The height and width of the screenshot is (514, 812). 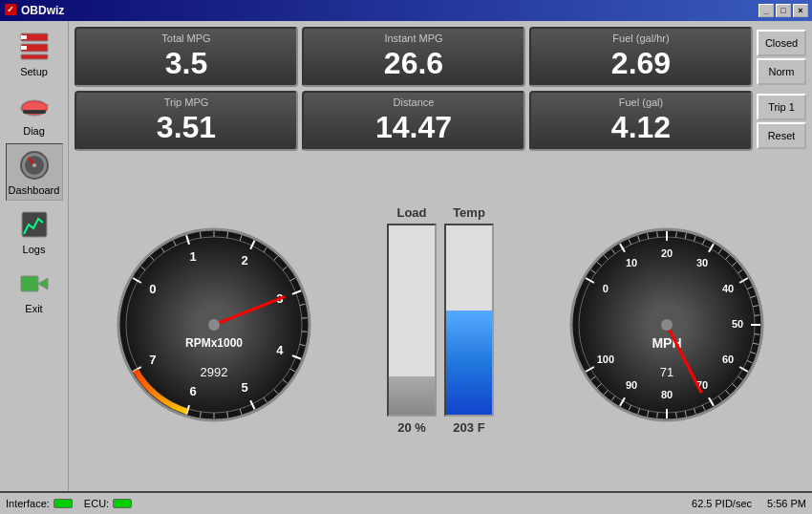 What do you see at coordinates (414, 63) in the screenshot?
I see `instant-mpg-value: 26.6` at bounding box center [414, 63].